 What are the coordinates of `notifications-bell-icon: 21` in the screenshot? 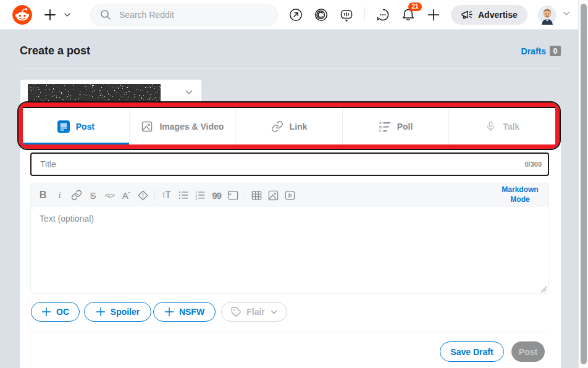 It's located at (408, 15).